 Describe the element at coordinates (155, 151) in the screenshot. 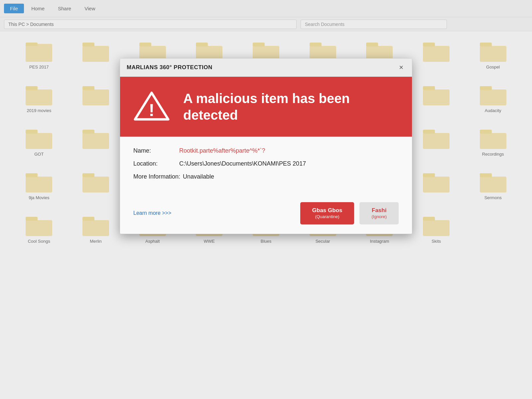

I see `name-label: Name:` at that location.